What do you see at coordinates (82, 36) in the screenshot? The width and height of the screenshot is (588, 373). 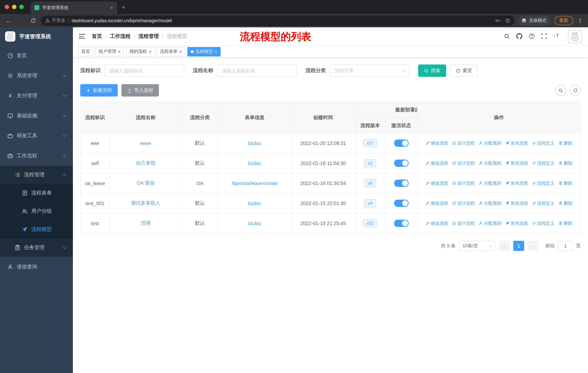 I see `collapse-sidebar-icon` at bounding box center [82, 36].